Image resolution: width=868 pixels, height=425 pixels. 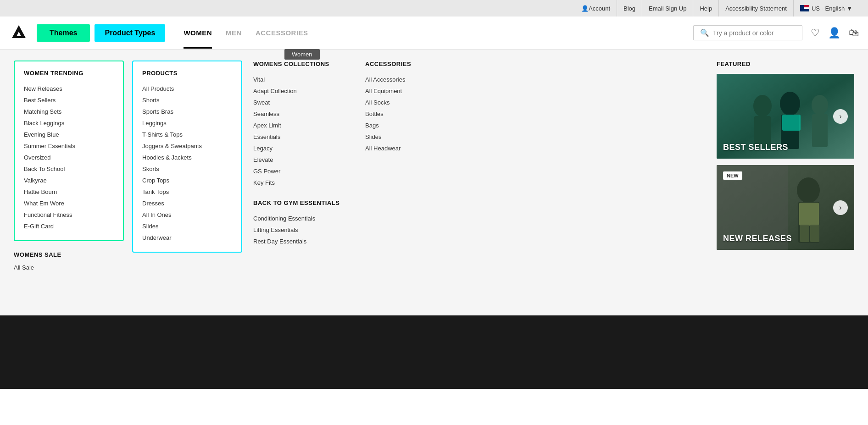 I want to click on products-all-in-ones: All In Ones, so click(x=187, y=215).